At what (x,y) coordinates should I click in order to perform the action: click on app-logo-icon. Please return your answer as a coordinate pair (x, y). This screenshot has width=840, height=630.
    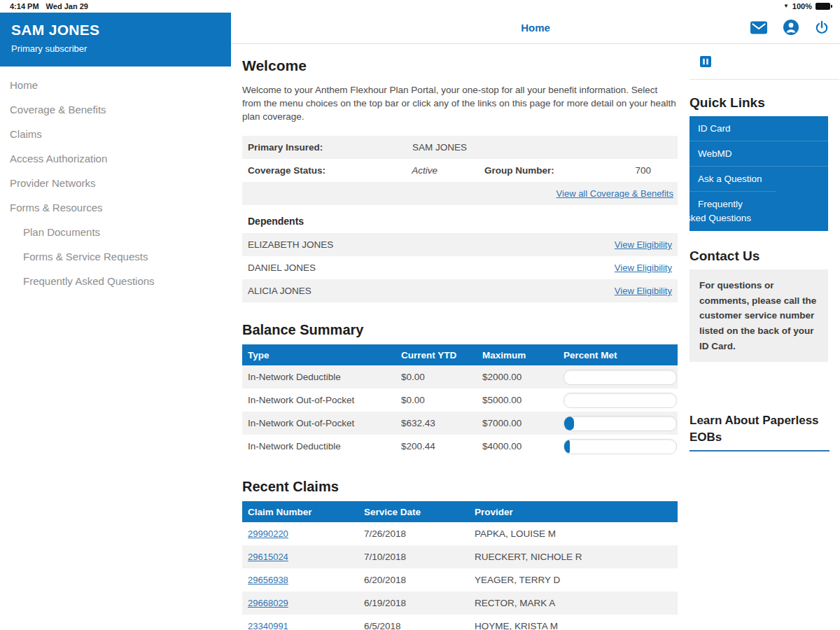
    Looking at the image, I should click on (706, 62).